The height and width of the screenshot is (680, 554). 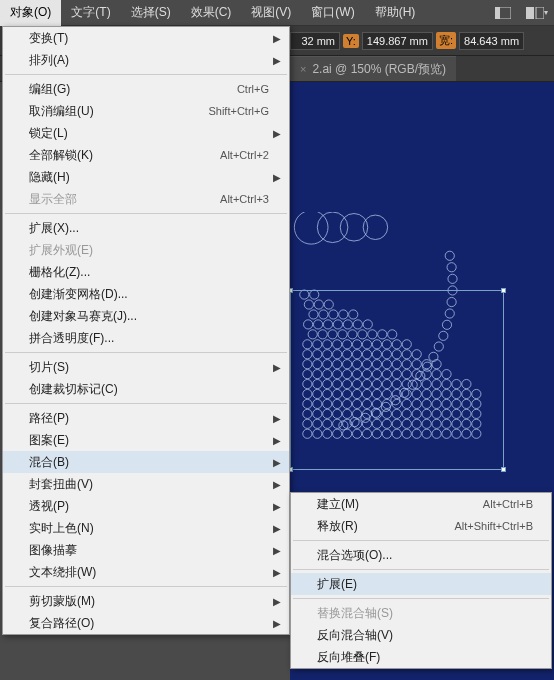 I want to click on menu-item: 排列(A)▶, so click(x=146, y=60).